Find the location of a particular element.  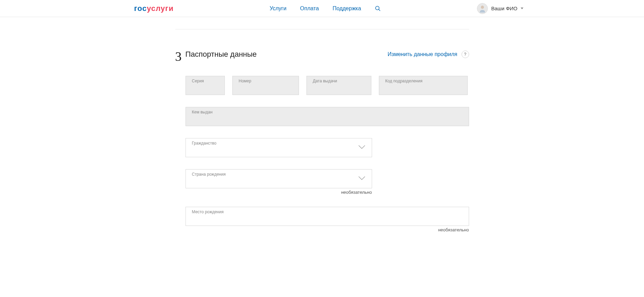

birth-place-field: Место рождения is located at coordinates (327, 216).